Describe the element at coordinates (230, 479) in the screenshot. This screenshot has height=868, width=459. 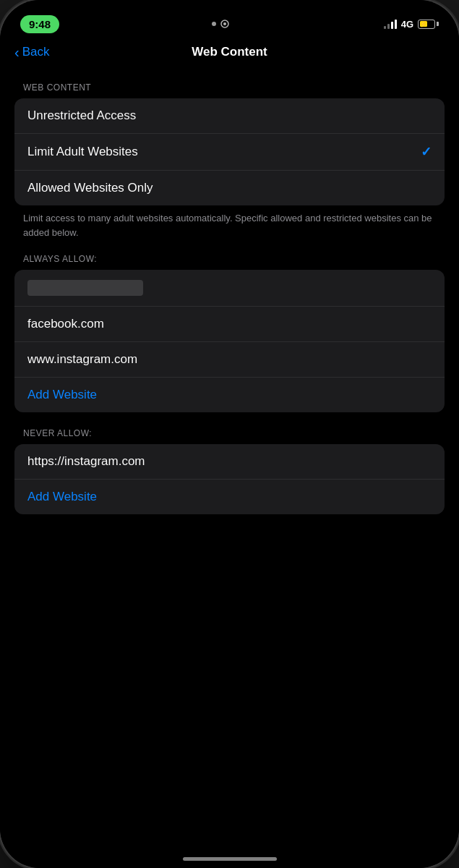
I see `never-allow-card: https://instagram.com Add Website` at that location.